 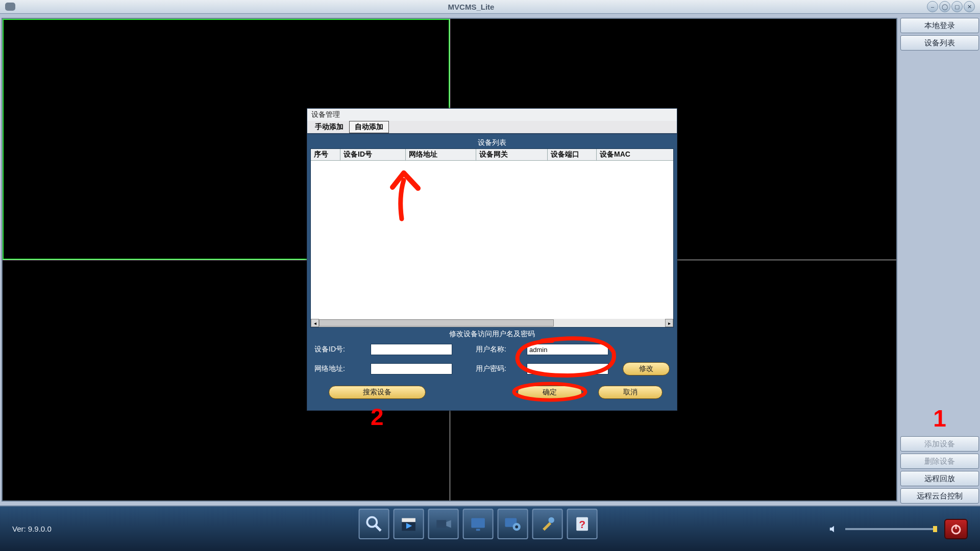 I want to click on col-index: 序号, so click(x=326, y=155).